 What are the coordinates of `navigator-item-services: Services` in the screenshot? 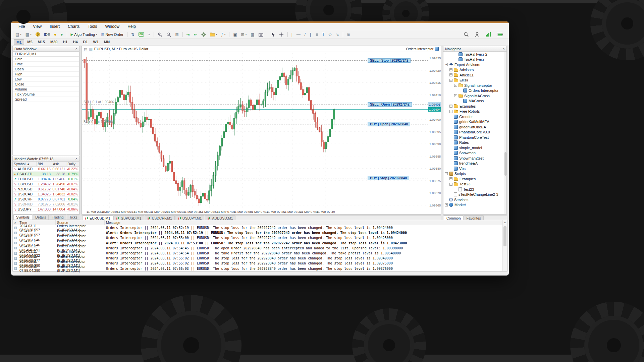 It's located at (474, 200).